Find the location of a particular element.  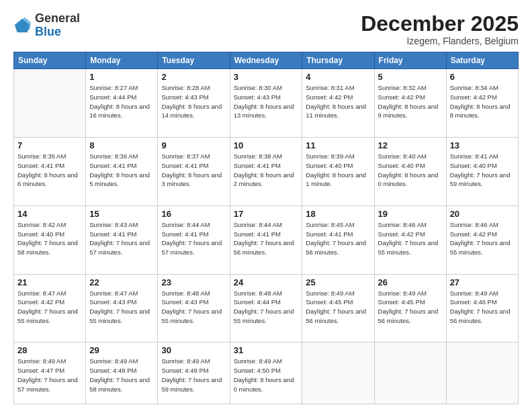

day-number: 13 is located at coordinates (482, 145).